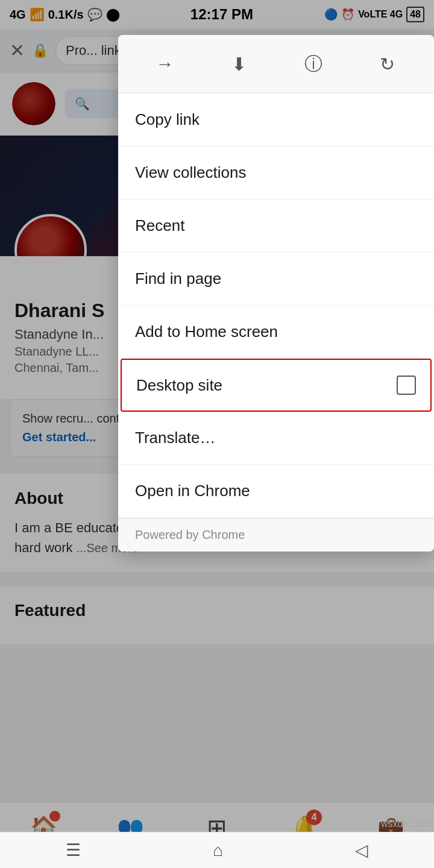  I want to click on menu-item-desktop-site: Desktop site, so click(276, 385).